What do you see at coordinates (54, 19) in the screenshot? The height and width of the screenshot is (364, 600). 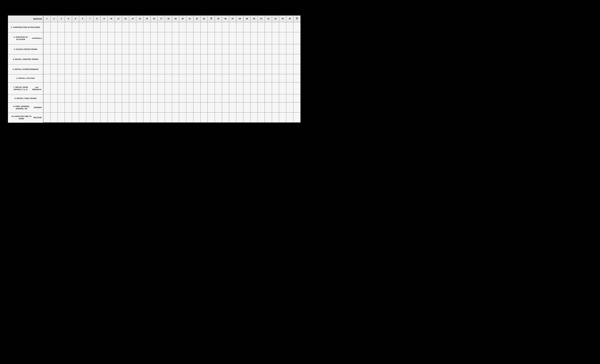 I see `month-header-2: 2` at bounding box center [54, 19].